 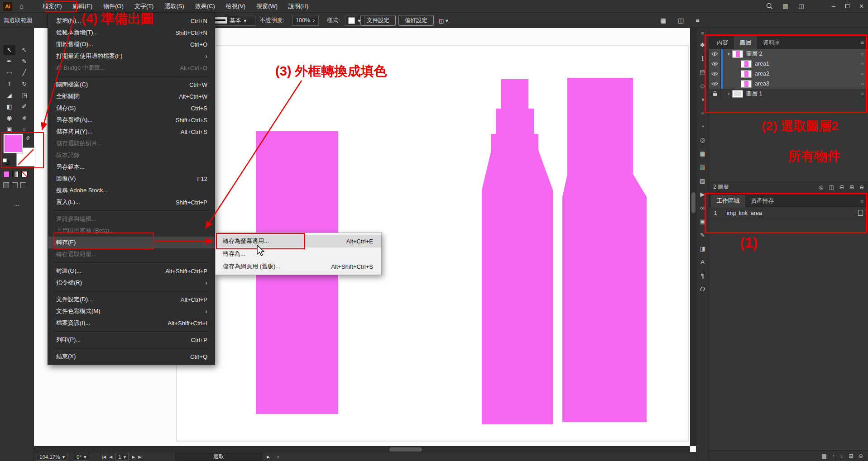 I want to click on panel-grid-icon, so click(x=663, y=20).